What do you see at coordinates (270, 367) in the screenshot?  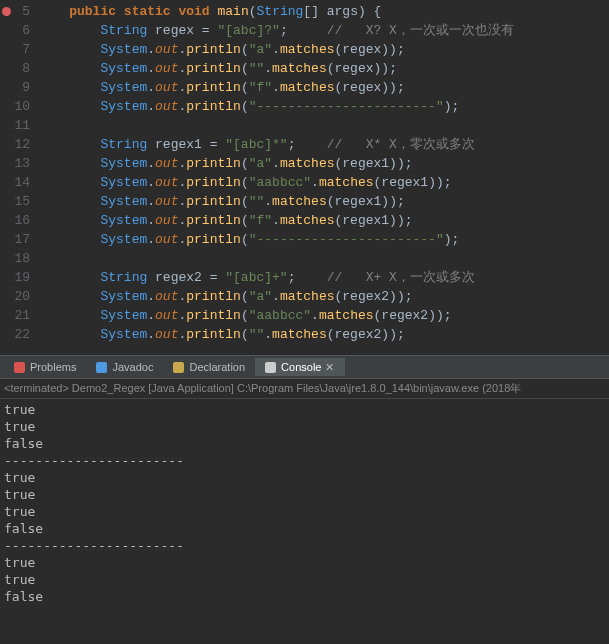 I see `console-icon` at bounding box center [270, 367].